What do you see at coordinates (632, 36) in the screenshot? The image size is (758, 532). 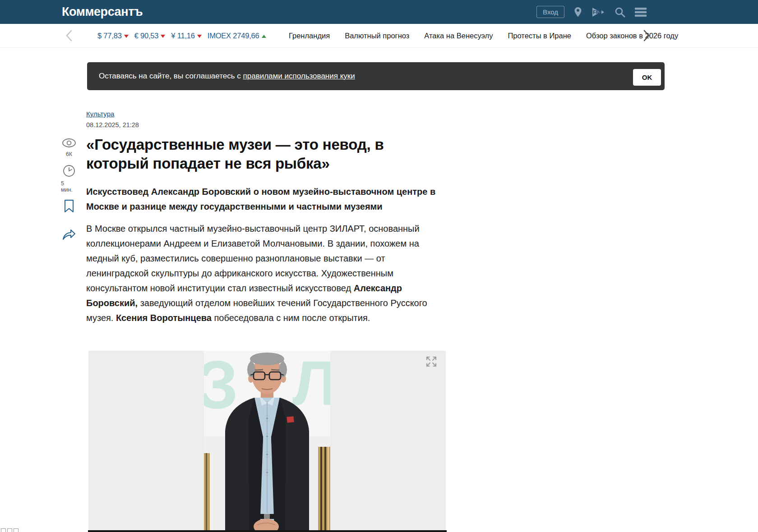 I see `topic-link: Обзор законов в 2026 году` at bounding box center [632, 36].